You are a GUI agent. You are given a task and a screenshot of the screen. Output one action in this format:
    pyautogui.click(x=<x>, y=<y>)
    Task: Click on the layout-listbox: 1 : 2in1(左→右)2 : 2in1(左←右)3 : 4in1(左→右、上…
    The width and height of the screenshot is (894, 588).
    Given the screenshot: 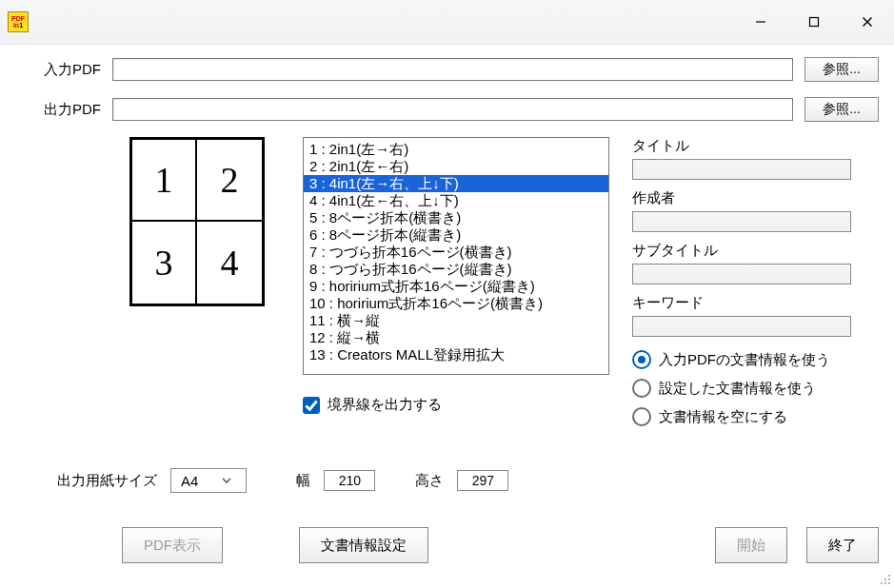 What is the action you would take?
    pyautogui.click(x=456, y=256)
    